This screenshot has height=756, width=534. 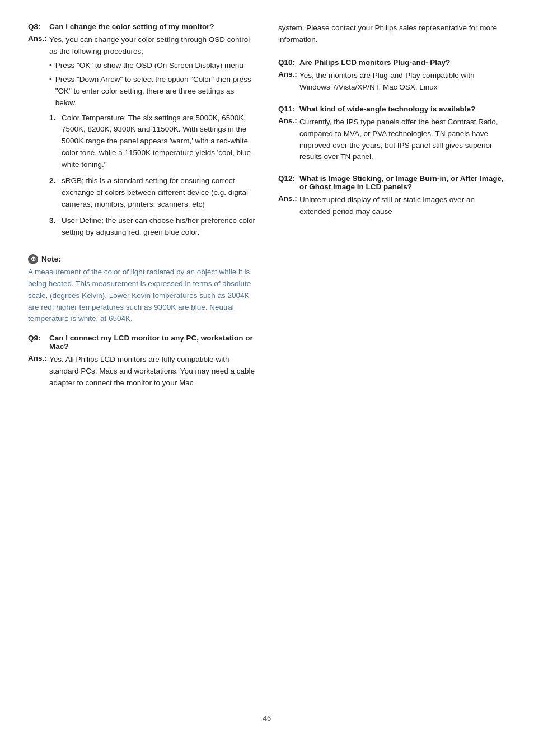 What do you see at coordinates (152, 85) in the screenshot?
I see `q8-bullet-list: Press "OK" to show the OSD (On Screen Di…` at bounding box center [152, 85].